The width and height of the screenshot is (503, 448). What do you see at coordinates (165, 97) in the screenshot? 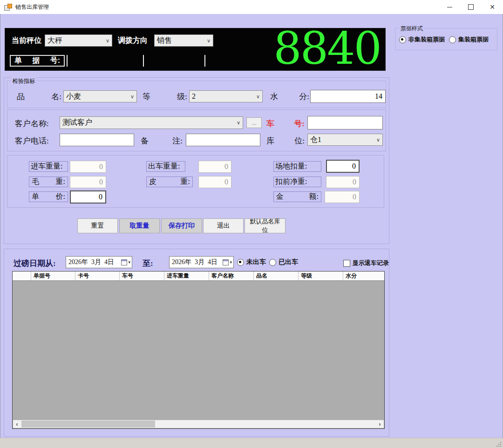
I see `grade-label: 等级:` at bounding box center [165, 97].